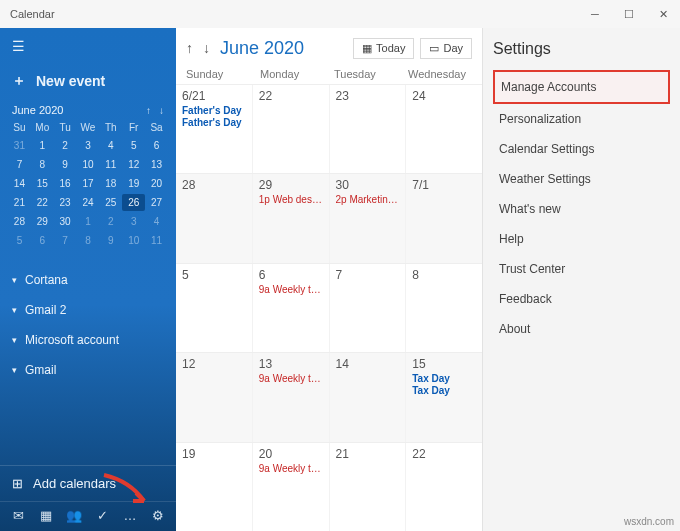 The image size is (680, 531). Describe the element at coordinates (156, 164) in the screenshot. I see `mini-day: 13` at that location.